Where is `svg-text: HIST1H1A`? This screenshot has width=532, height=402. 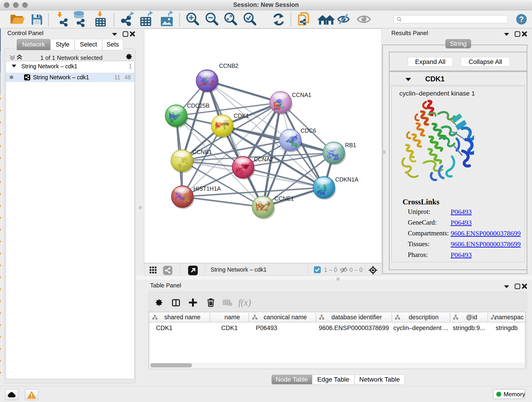
svg-text: HIST1H1A is located at coordinates (207, 189).